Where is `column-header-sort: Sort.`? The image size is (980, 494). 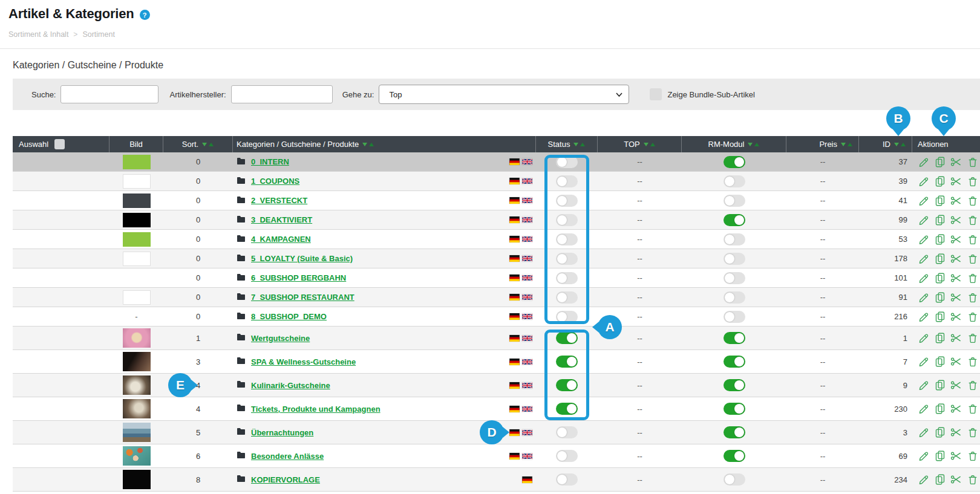
column-header-sort: Sort. is located at coordinates (198, 144).